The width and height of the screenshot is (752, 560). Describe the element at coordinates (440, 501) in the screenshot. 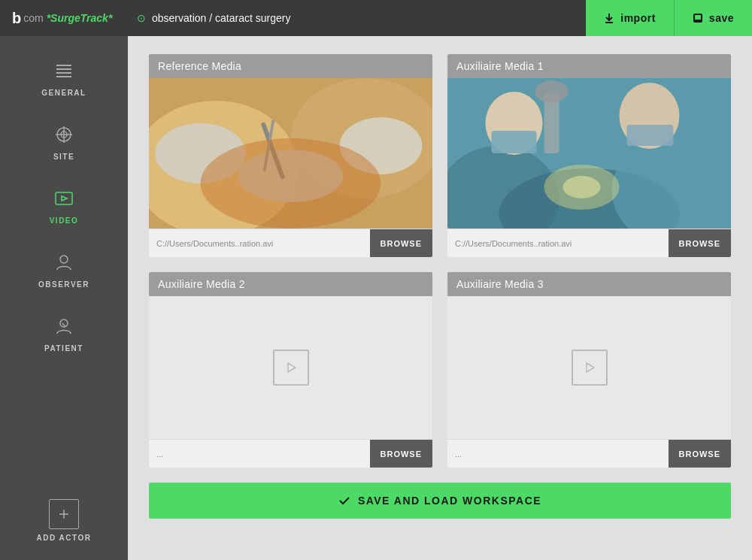

I see `save-load-workspace-button: SAVE AND LOAD WORKSPACE` at that location.